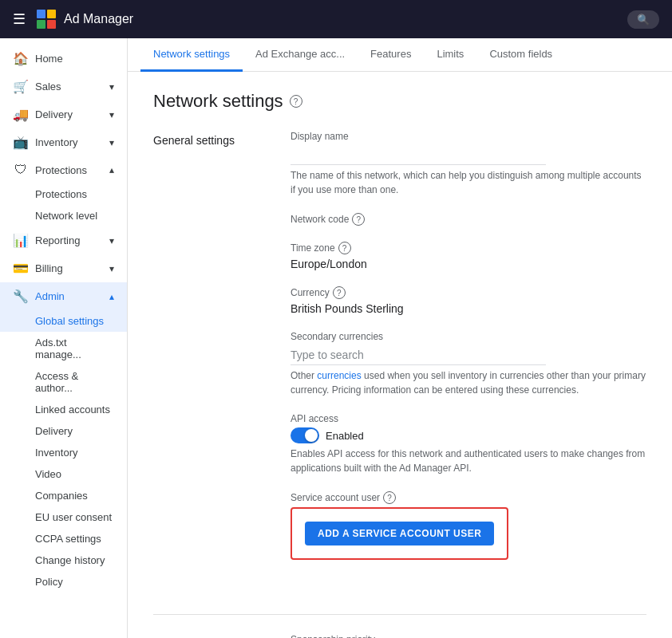 The width and height of the screenshot is (672, 638). I want to click on sidebar-sub-eu-consent: EU user consent, so click(64, 517).